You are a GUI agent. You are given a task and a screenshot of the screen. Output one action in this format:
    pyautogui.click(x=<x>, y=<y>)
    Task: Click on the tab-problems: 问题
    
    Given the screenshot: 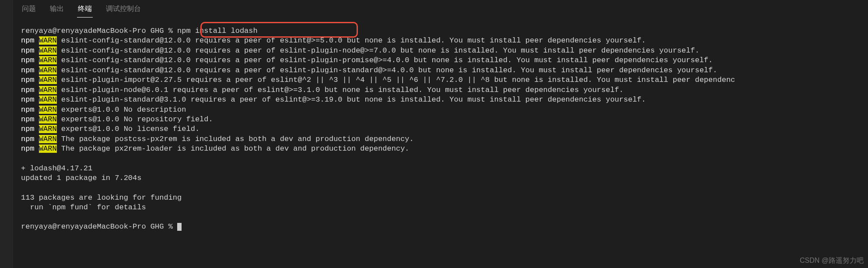 What is the action you would take?
    pyautogui.click(x=29, y=9)
    